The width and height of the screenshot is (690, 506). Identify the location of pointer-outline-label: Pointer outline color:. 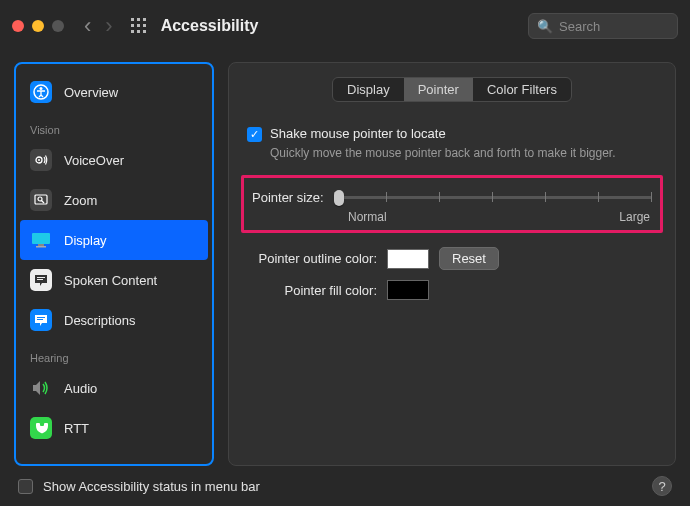
(312, 258).